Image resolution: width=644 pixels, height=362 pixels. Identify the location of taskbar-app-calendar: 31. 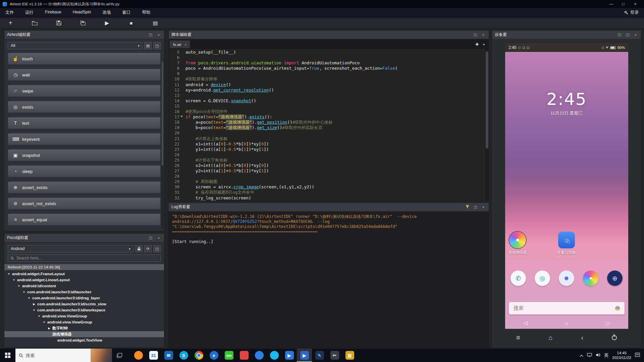
(154, 355).